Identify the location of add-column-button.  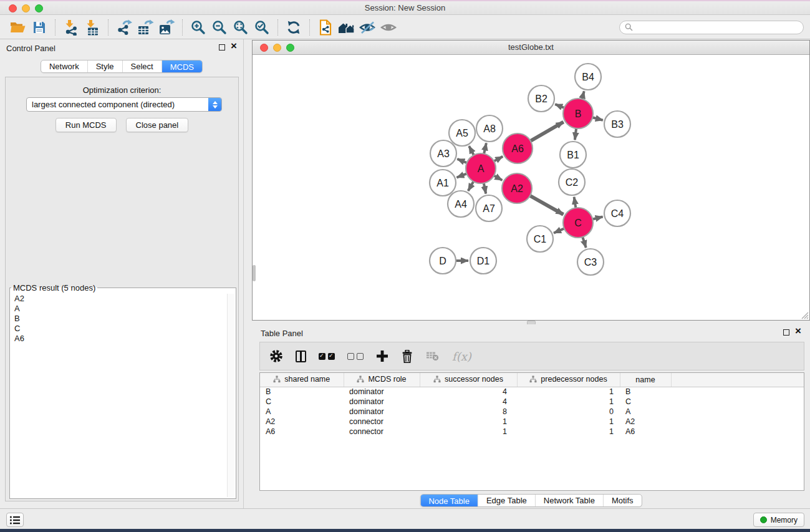
(382, 356).